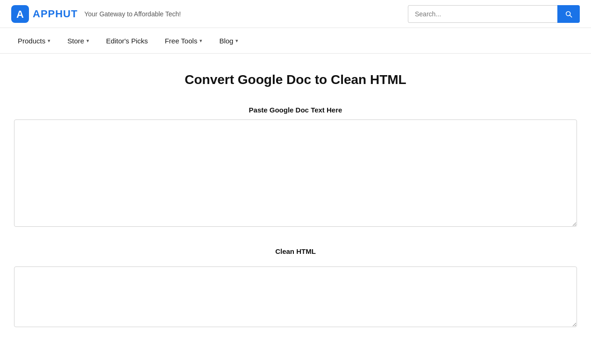 This screenshot has height=364, width=591. Describe the element at coordinates (44, 14) in the screenshot. I see `logo-container: A APPHUT` at that location.